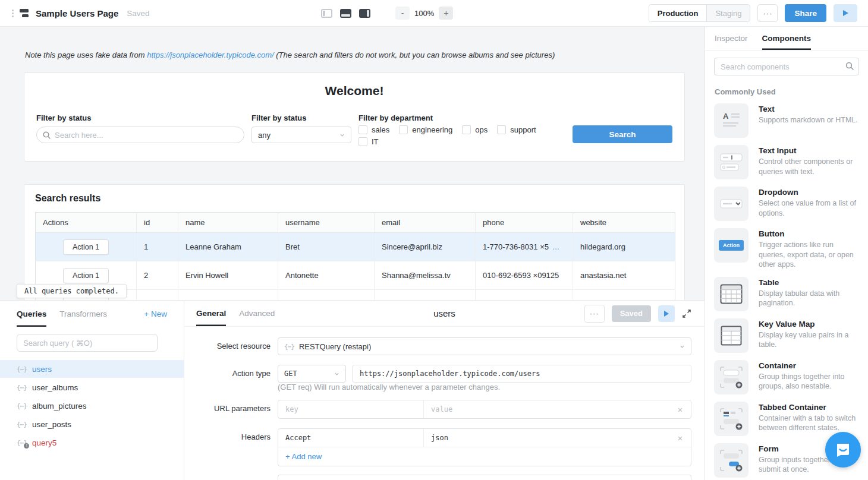  What do you see at coordinates (32, 314) in the screenshot?
I see `tab-queries: Queries` at bounding box center [32, 314].